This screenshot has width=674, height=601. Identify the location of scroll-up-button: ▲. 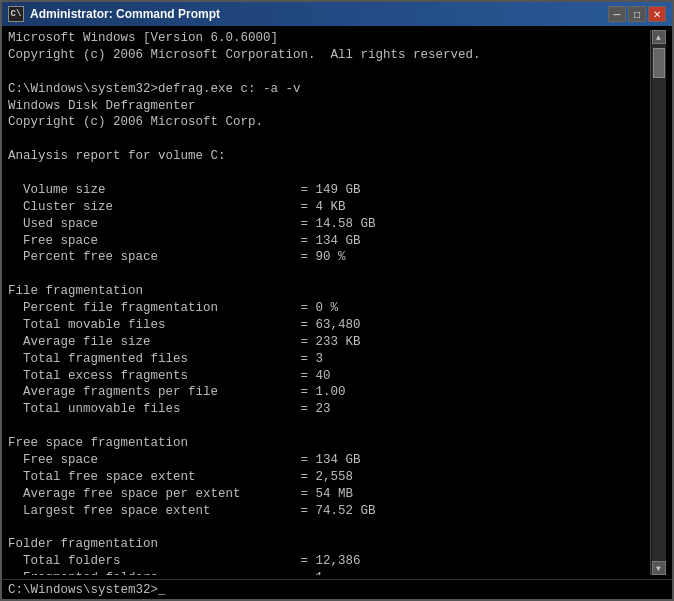
(659, 37).